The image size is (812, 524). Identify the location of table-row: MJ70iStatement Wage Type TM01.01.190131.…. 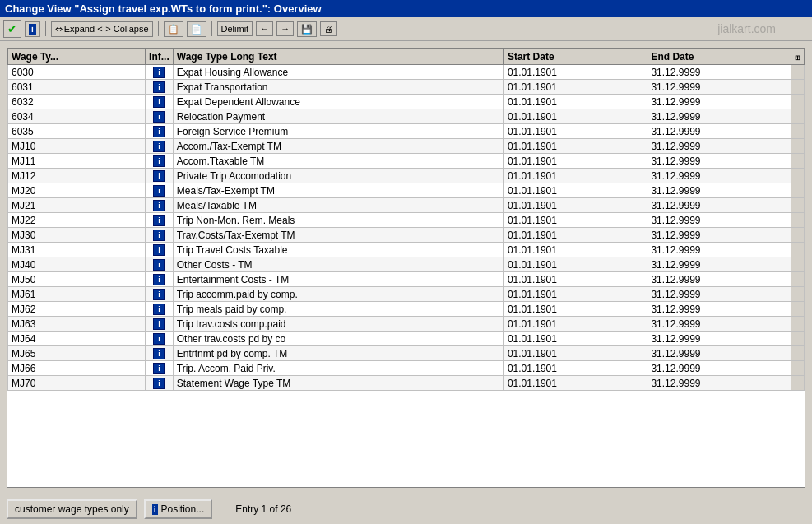
(406, 383).